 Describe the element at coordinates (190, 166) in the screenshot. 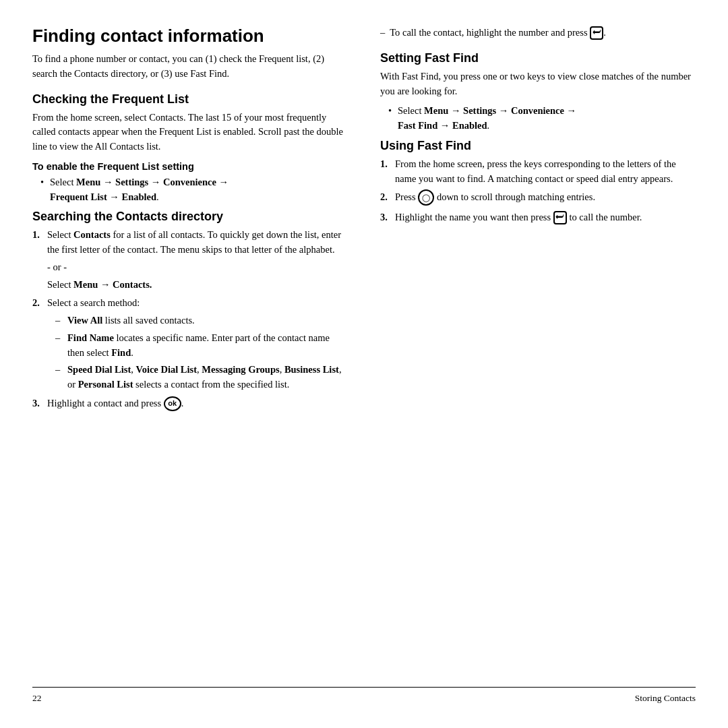

I see `subsection-enable-frequent: To enable the Frequent List setting` at that location.